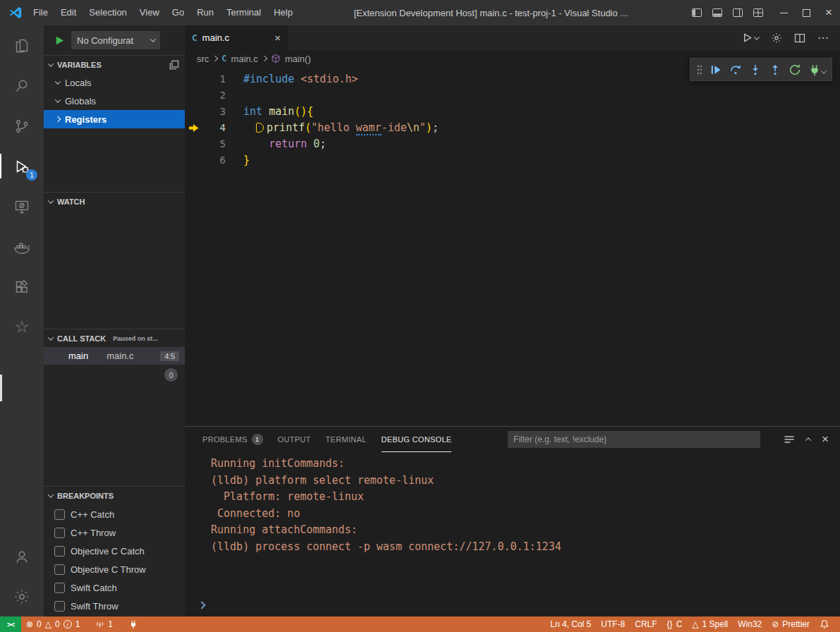 The height and width of the screenshot is (632, 840). I want to click on panel-tab-output: OUTPUT, so click(295, 439).